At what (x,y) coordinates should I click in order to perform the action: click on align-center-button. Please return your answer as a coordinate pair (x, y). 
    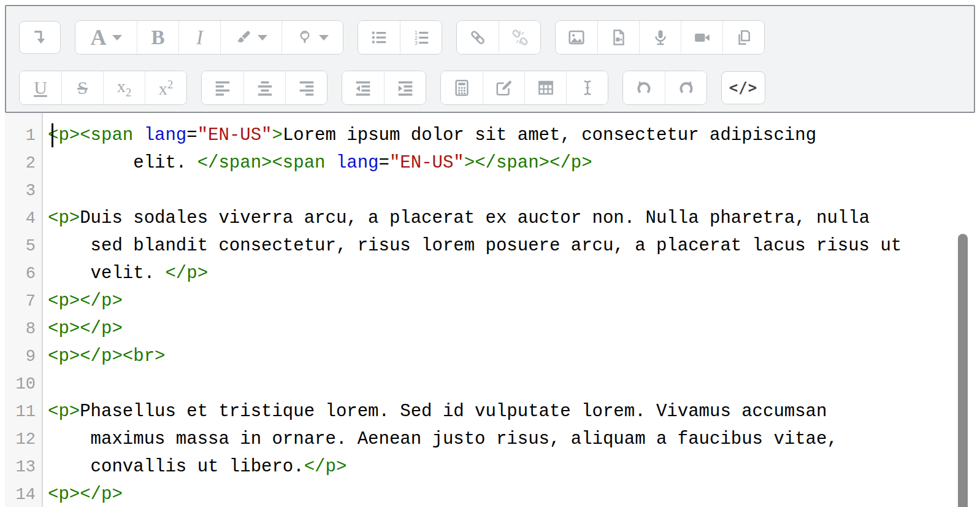
    Looking at the image, I should click on (264, 88).